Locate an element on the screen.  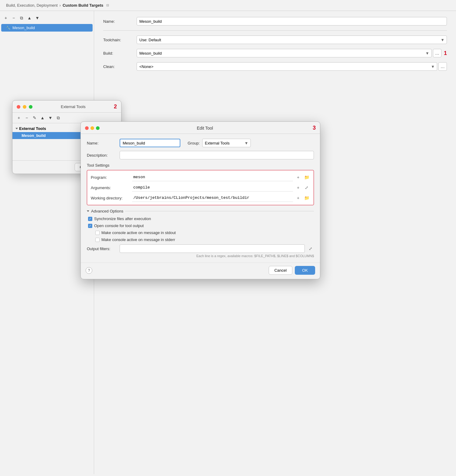
program-add-macro-btn: + is located at coordinates (298, 177).